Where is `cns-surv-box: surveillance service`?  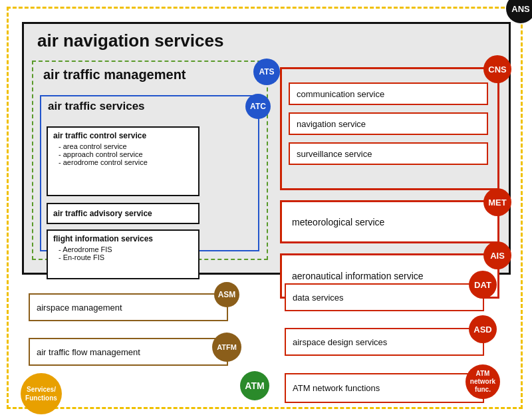 cns-surv-box: surveillance service is located at coordinates (388, 154).